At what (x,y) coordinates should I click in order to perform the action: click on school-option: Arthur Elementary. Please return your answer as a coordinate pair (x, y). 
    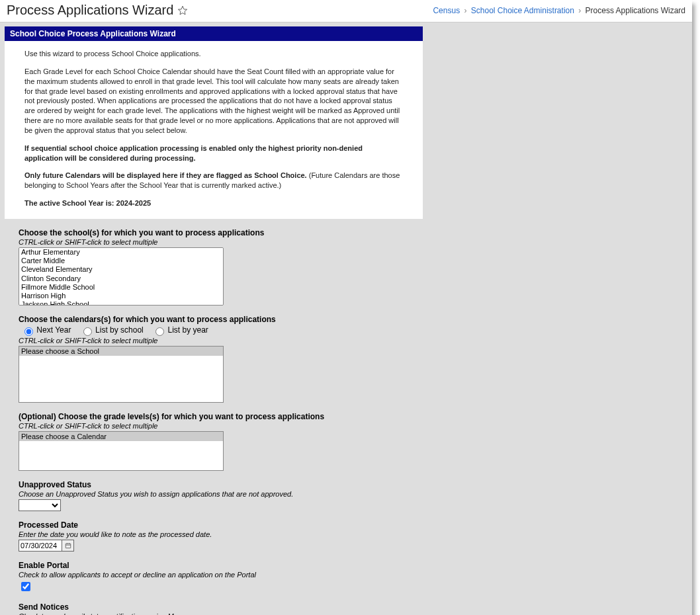
    Looking at the image, I should click on (121, 253).